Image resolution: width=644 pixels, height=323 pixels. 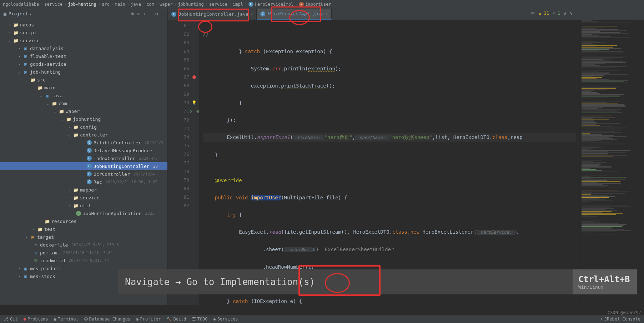 What do you see at coordinates (84, 237) in the screenshot?
I see `tree-item-target: ›▣target` at bounding box center [84, 237].